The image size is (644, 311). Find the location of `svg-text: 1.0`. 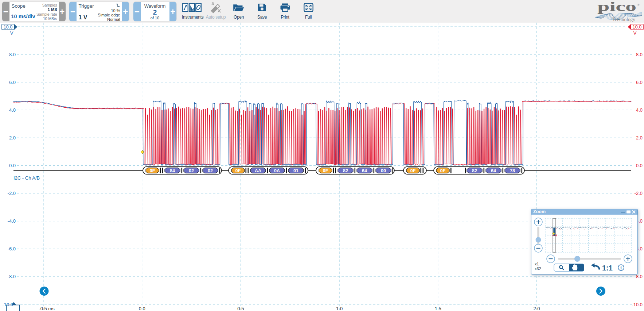

svg-text: 1.0 is located at coordinates (339, 308).